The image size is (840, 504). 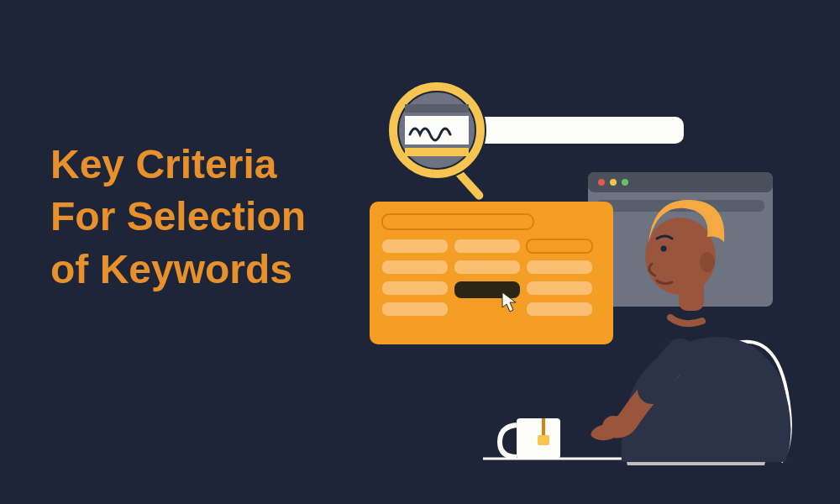 I want to click on page-title: Key Criteria For Selection of Keywords, so click(x=202, y=217).